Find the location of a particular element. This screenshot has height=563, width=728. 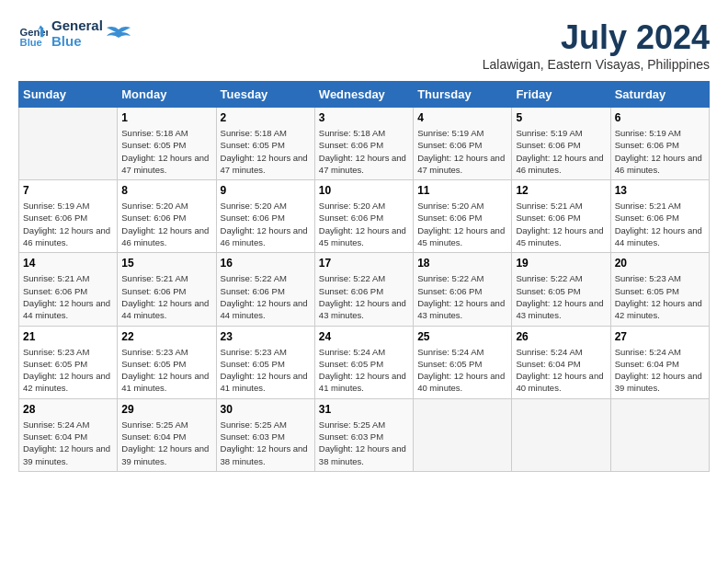

day-number: 18 is located at coordinates (462, 263).